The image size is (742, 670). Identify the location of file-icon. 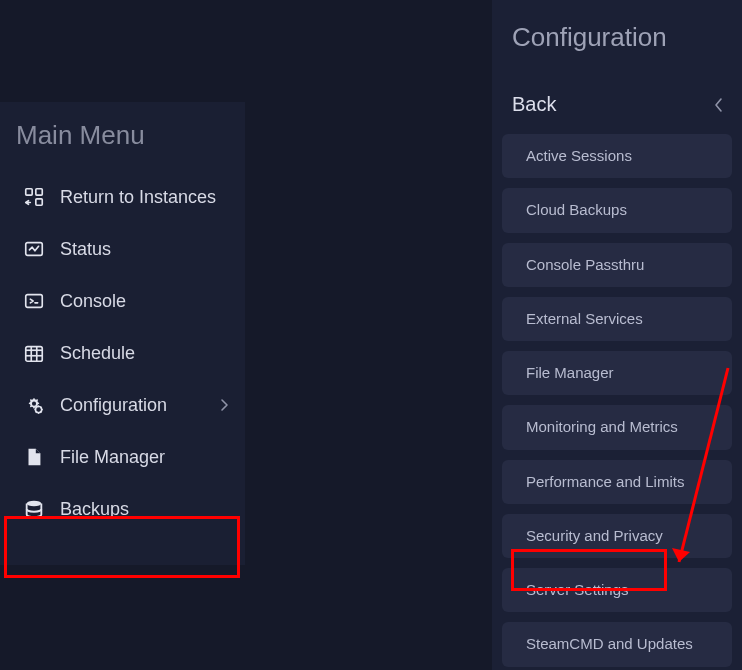
(34, 457).